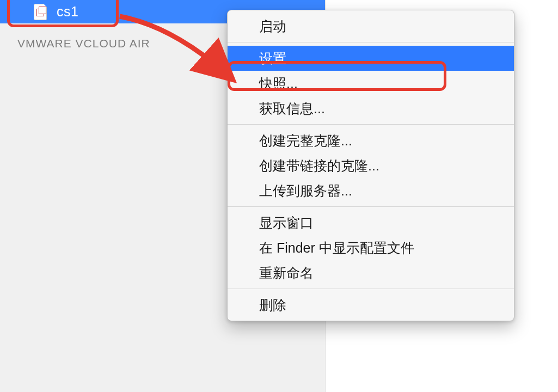  What do you see at coordinates (371, 191) in the screenshot?
I see `menu-item-upload-server: 上传到服务器...` at bounding box center [371, 191].